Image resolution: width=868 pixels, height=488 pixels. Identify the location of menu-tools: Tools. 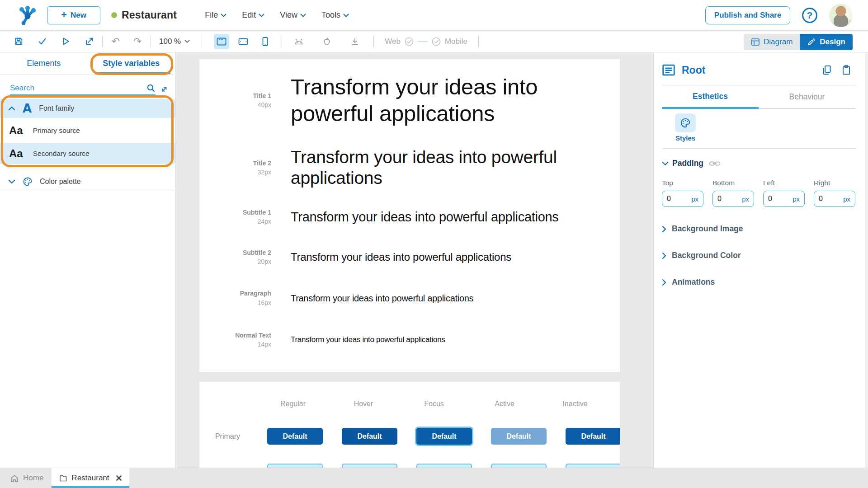
(335, 15).